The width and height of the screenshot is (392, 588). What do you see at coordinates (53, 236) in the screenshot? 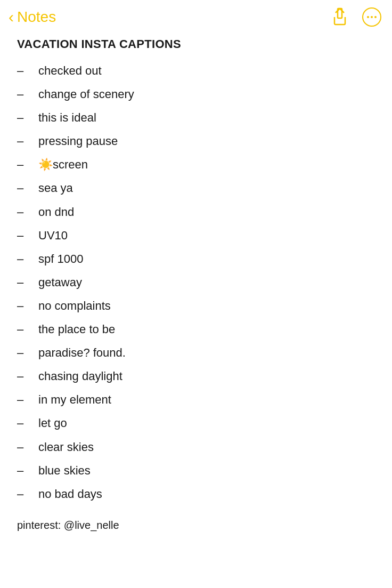
I see `item-text: UV10` at bounding box center [53, 236].